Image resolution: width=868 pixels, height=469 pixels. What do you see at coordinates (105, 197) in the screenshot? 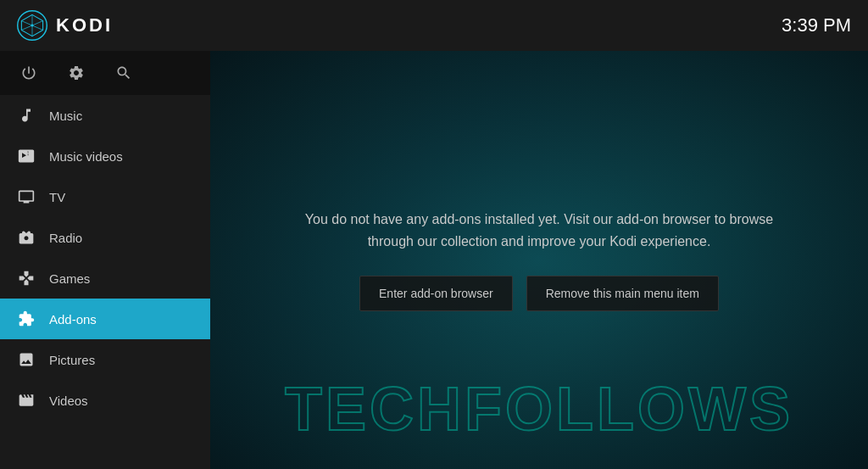
I see `sidebar-item-tv: TV` at bounding box center [105, 197].